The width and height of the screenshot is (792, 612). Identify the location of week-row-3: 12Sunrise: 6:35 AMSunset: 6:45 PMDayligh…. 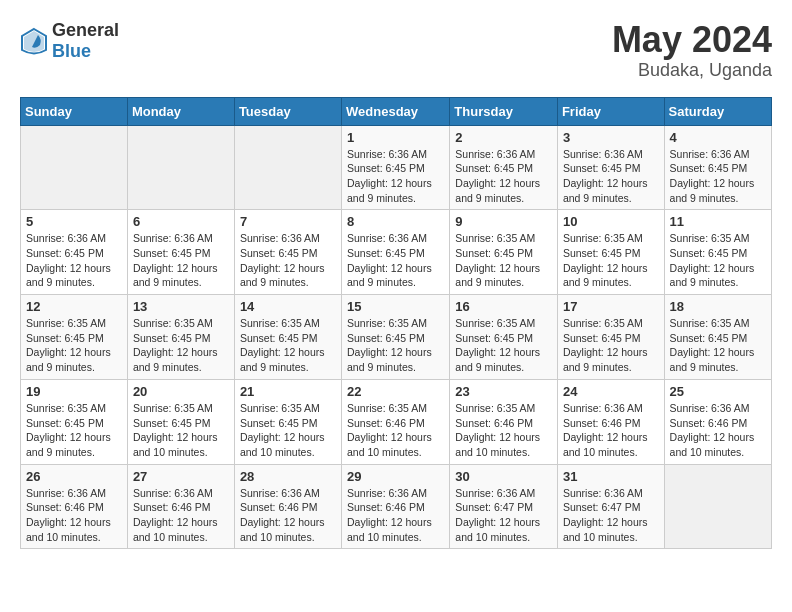
(396, 338).